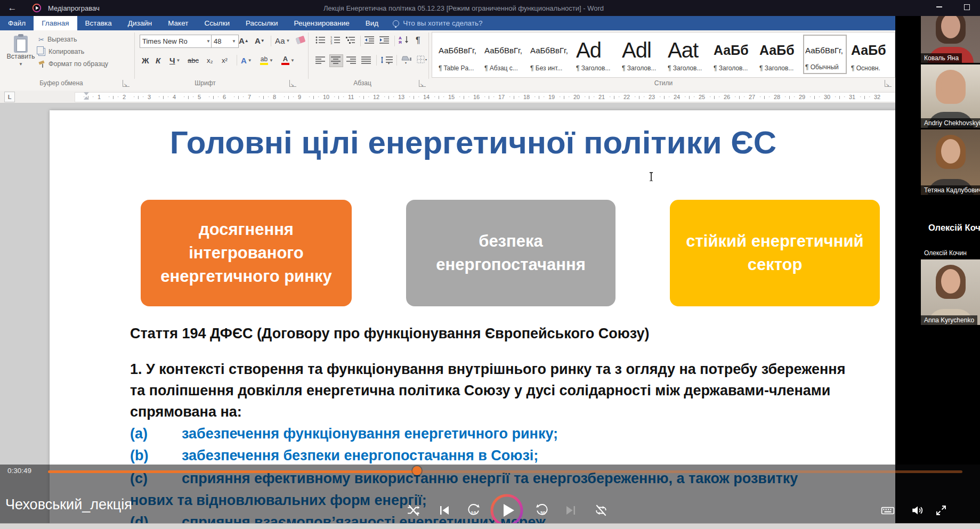 The image size is (980, 529). I want to click on hanging-indent-marker, so click(86, 98).